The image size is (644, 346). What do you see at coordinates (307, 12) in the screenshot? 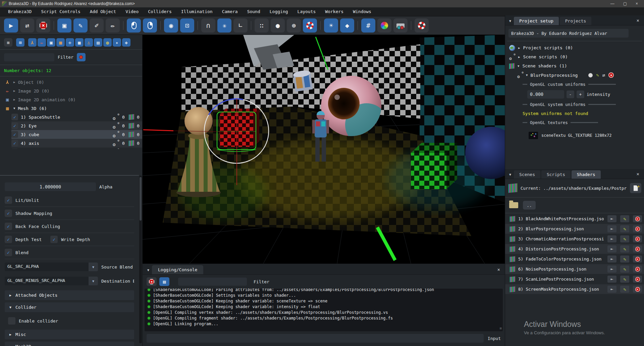
I see `menu-layouts: Layouts` at bounding box center [307, 12].